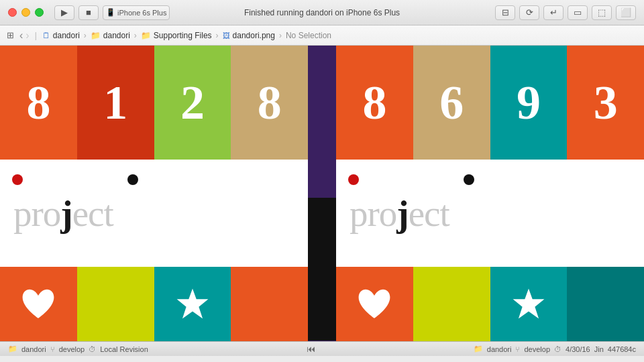 The height and width of the screenshot is (362, 644). I want to click on tile-r-3: 3, so click(605, 103).